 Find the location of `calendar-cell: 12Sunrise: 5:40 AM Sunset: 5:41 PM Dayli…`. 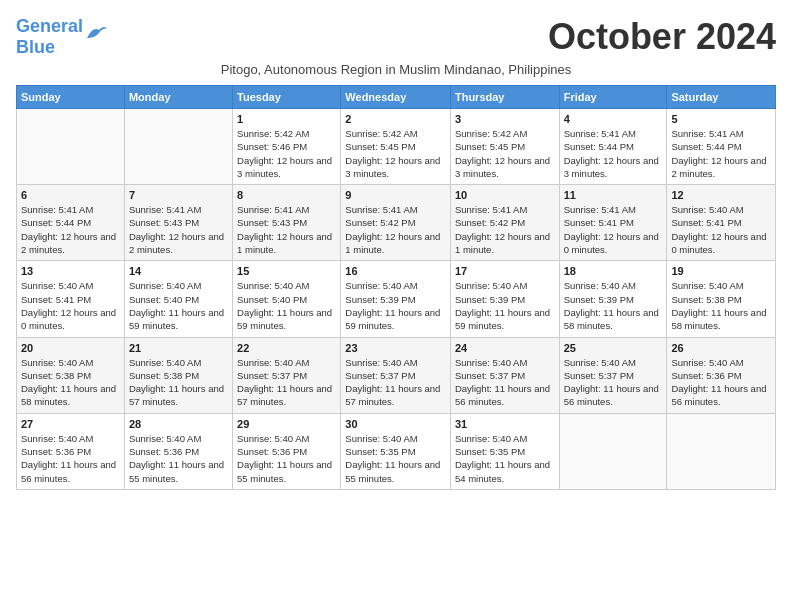

calendar-cell: 12Sunrise: 5:40 AM Sunset: 5:41 PM Dayli… is located at coordinates (722, 223).